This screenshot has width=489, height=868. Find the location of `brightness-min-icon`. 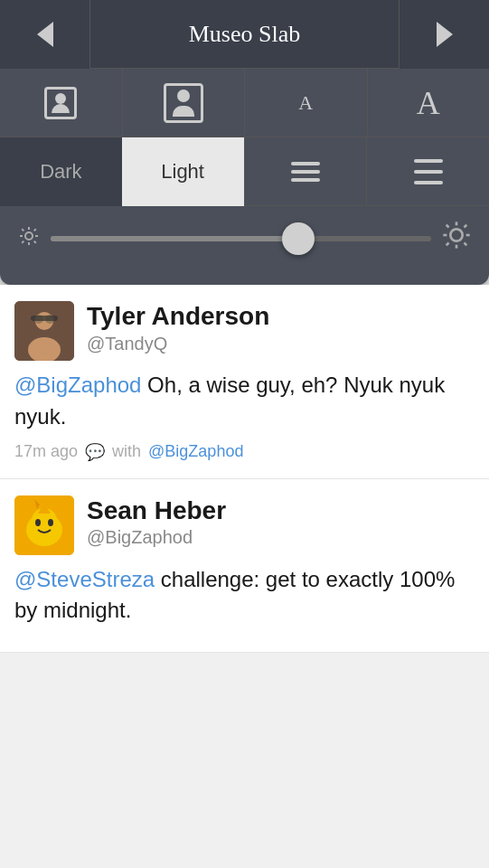

brightness-min-icon is located at coordinates (29, 239).